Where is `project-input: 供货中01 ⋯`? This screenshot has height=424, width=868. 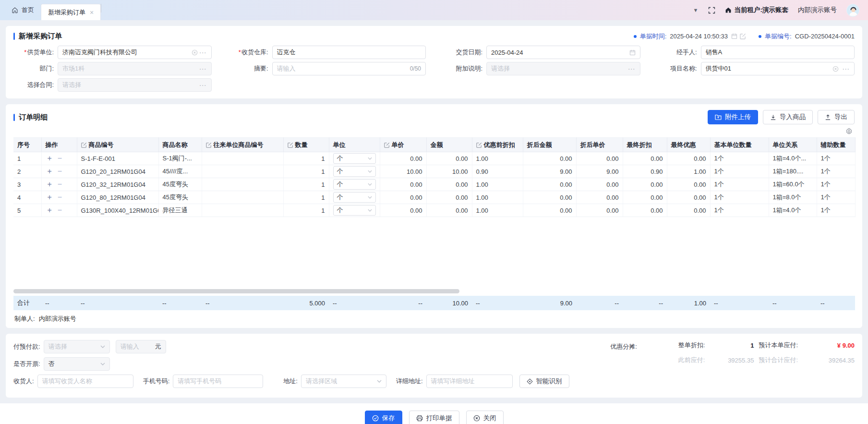 project-input: 供货中01 ⋯ is located at coordinates (778, 69).